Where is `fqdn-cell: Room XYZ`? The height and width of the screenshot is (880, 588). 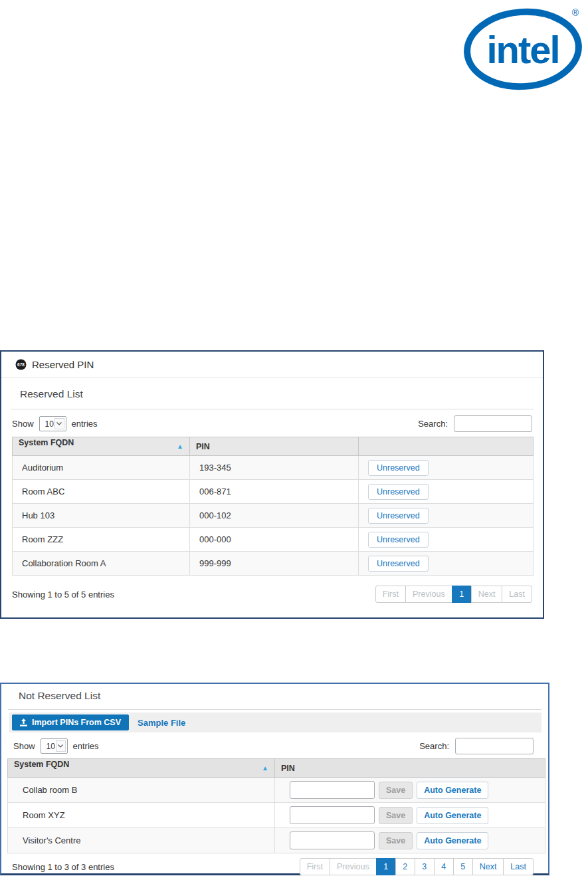 fqdn-cell: Room XYZ is located at coordinates (142, 816).